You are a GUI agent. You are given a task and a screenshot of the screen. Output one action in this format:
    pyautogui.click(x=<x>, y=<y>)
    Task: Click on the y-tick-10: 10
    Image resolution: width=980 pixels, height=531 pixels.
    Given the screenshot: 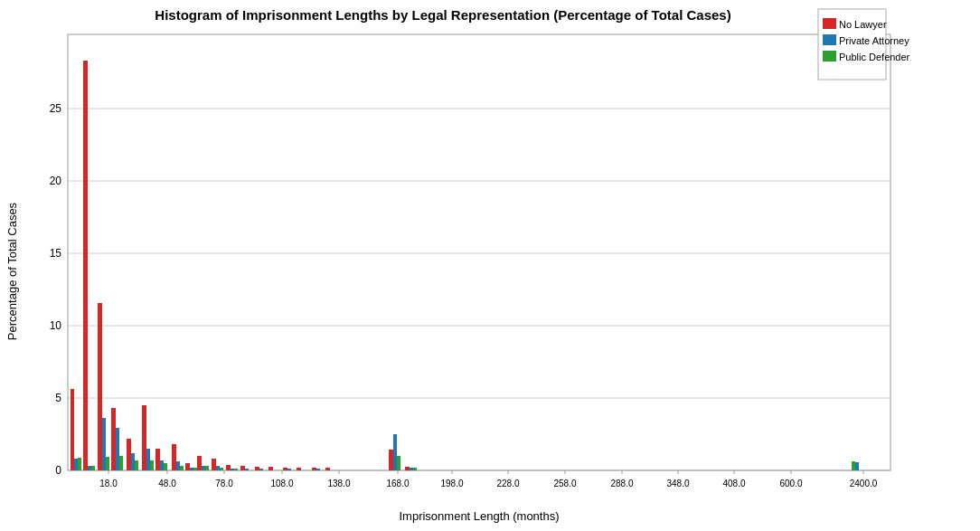 What is the action you would take?
    pyautogui.click(x=56, y=326)
    